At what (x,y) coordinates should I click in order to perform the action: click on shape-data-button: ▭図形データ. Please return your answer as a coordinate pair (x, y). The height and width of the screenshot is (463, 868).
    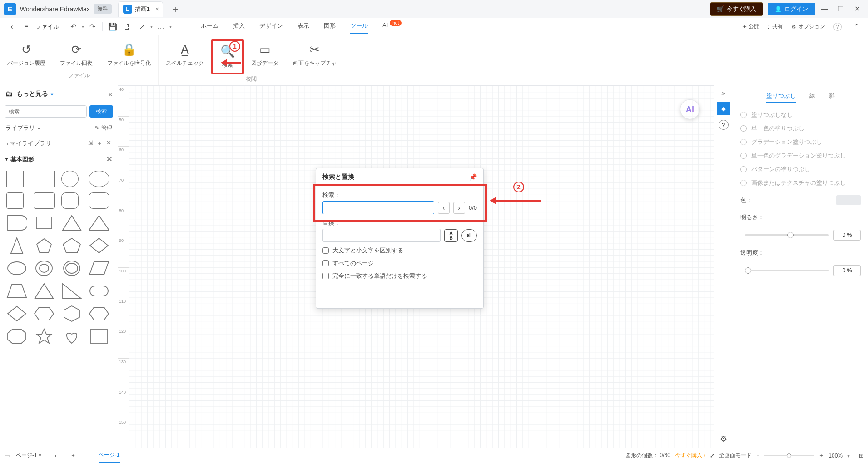
    Looking at the image, I should click on (265, 57).